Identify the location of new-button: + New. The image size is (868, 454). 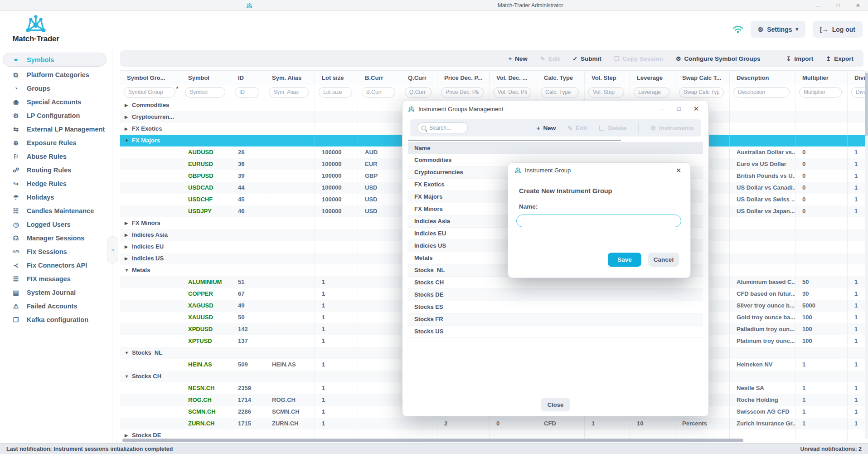
(518, 59).